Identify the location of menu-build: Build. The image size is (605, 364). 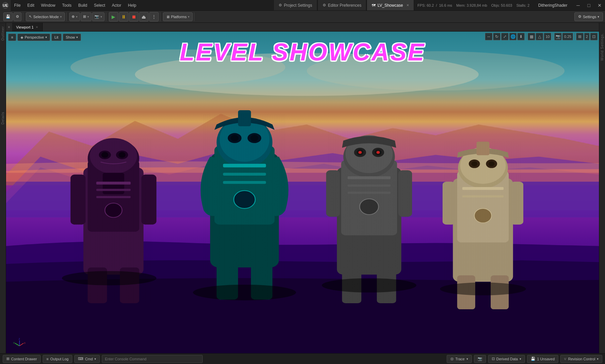
(83, 5).